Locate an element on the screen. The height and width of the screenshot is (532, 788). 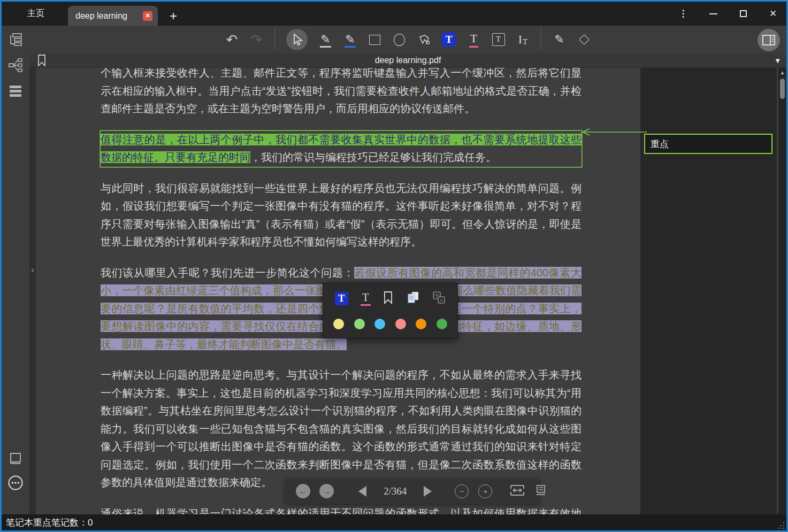
page-indicator: 2/364 is located at coordinates (395, 491).